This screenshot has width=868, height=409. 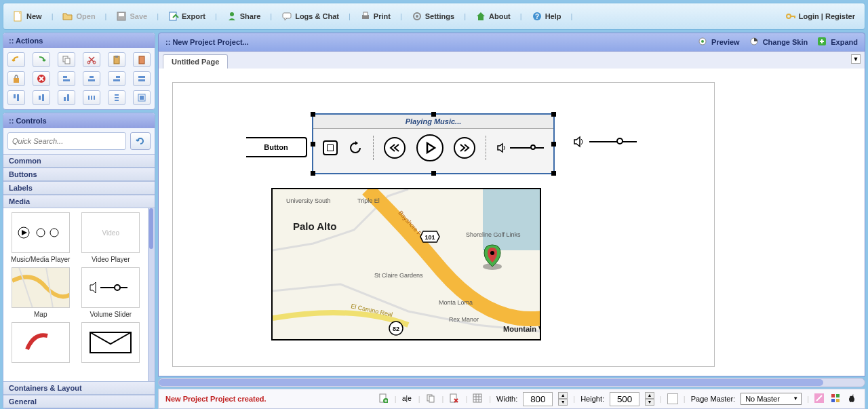 I want to click on page-tab: Untitled Page, so click(x=195, y=61).